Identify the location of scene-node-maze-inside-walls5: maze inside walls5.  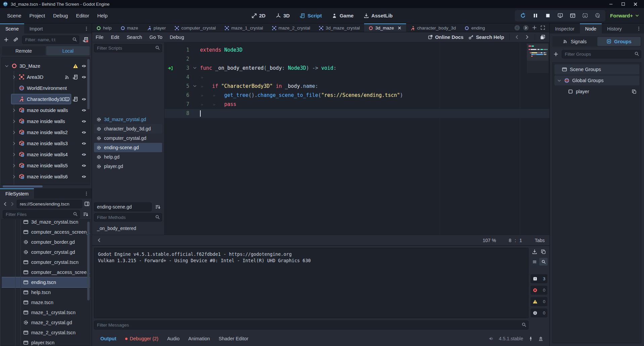
(46, 166).